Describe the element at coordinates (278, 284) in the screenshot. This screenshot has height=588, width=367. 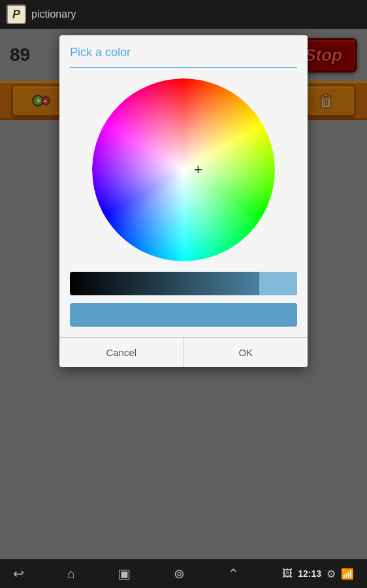
I see `brightness-preview` at that location.